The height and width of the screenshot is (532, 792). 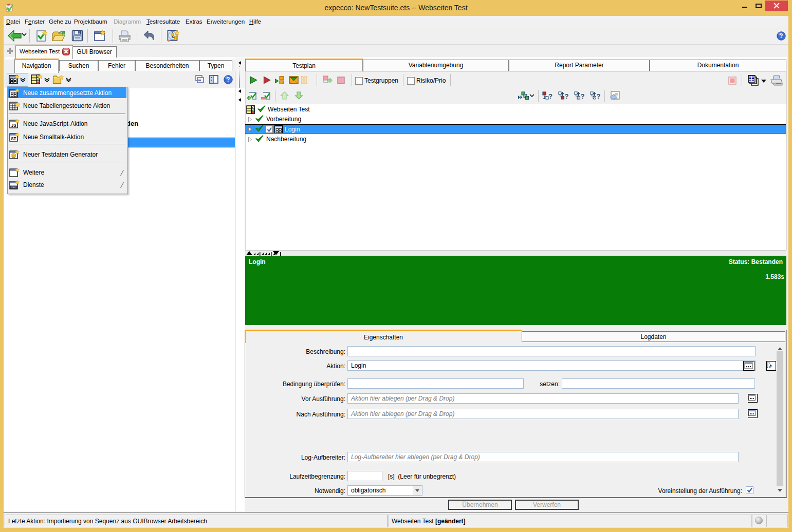 I want to click on svg-text: ST, so click(x=13, y=139).